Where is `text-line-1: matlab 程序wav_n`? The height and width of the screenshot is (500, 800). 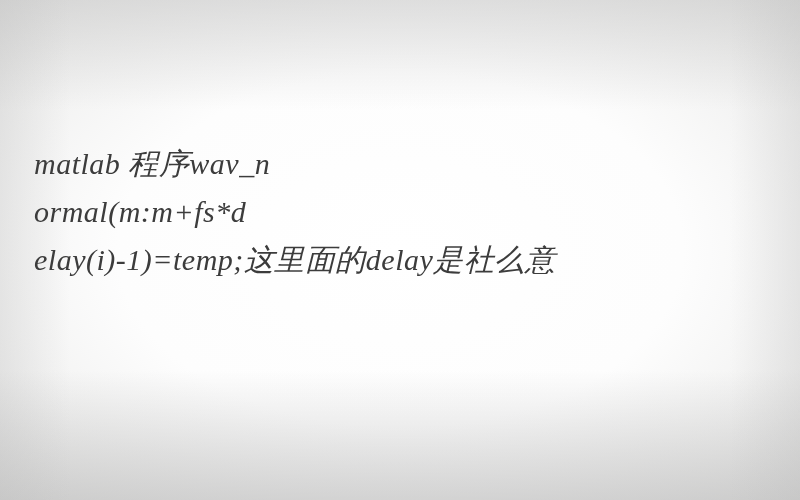
text-line-1: matlab 程序wav_n is located at coordinates (397, 164).